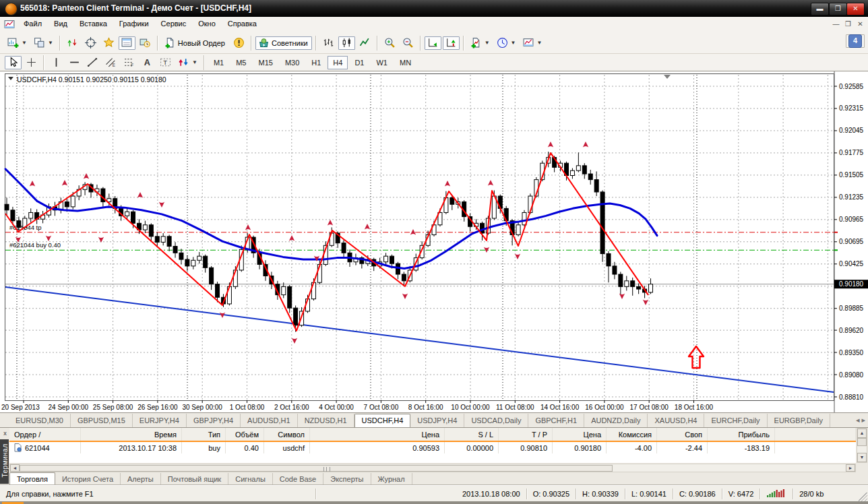 The image size is (868, 504). What do you see at coordinates (850, 468) in the screenshot?
I see `scroll-right-icon: ►` at bounding box center [850, 468].